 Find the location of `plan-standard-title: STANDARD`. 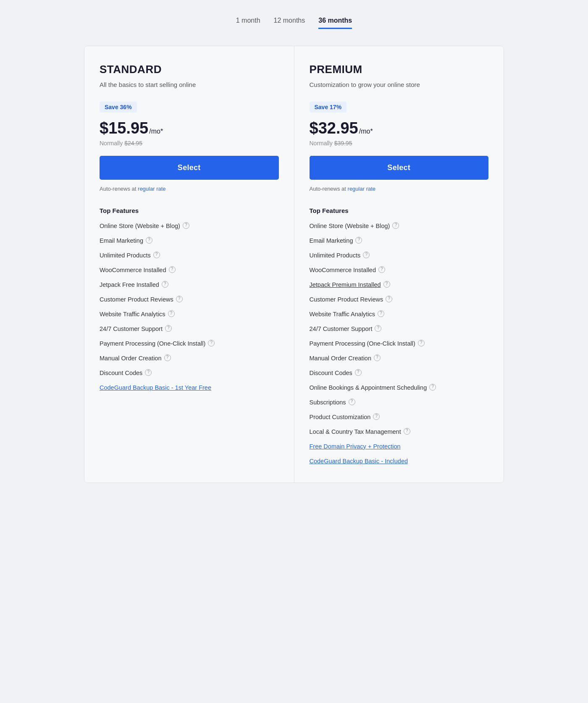

plan-standard-title: STANDARD is located at coordinates (189, 70).